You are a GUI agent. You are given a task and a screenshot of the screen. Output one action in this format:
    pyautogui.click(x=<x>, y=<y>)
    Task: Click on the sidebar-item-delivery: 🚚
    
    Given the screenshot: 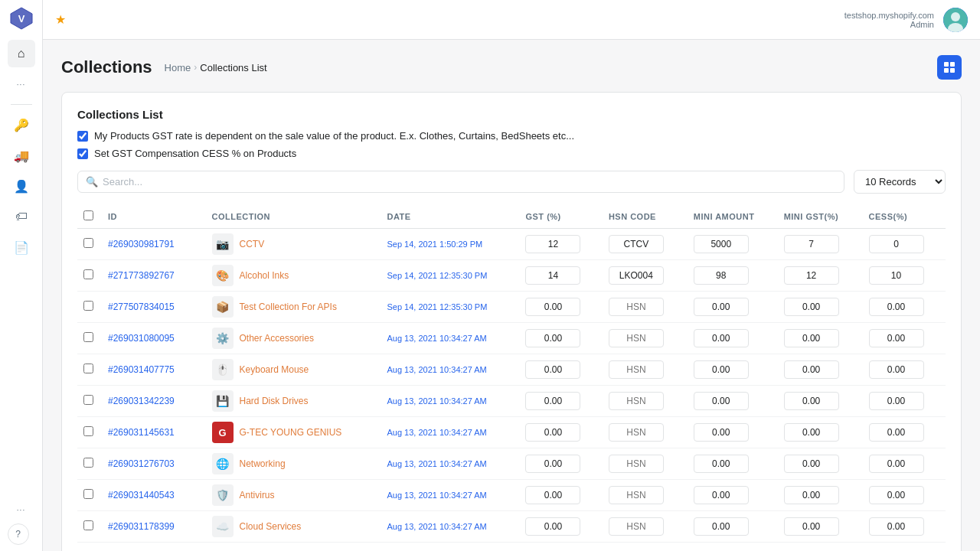 What is the action you would take?
    pyautogui.click(x=21, y=155)
    